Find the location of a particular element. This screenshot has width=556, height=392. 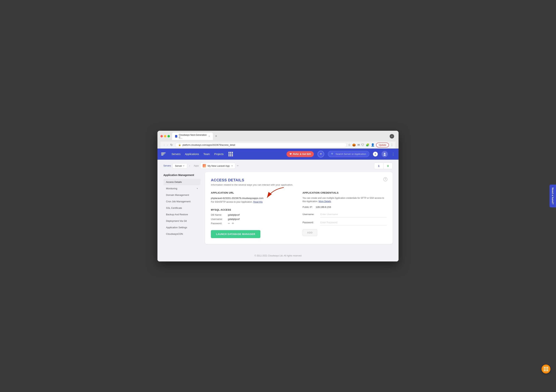

add-credentials-button: ADD is located at coordinates (310, 233).